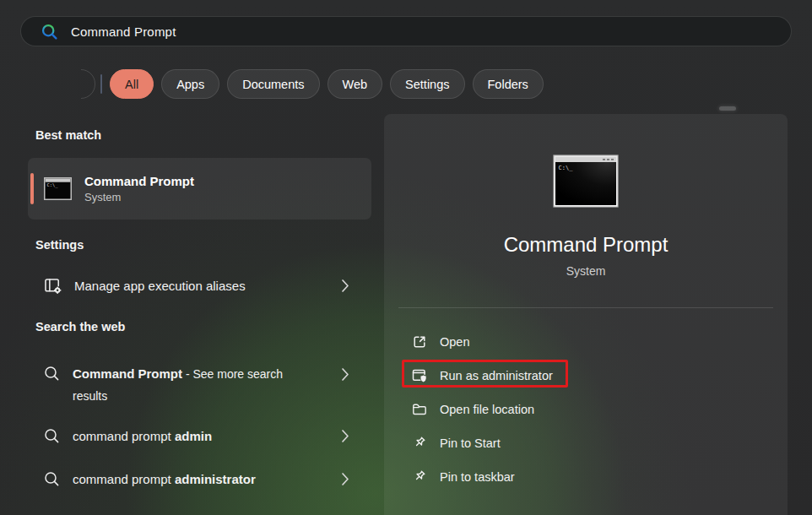 This screenshot has height=515, width=812. What do you see at coordinates (199, 436) in the screenshot?
I see `web-search-item: command prompt admin` at bounding box center [199, 436].